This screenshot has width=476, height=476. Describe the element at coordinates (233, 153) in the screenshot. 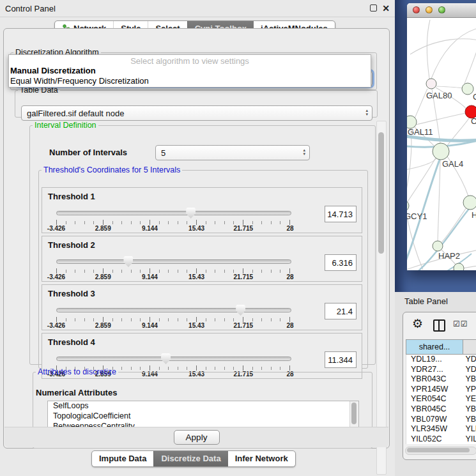

I see `number-of-intervals-combo: 5 ▴▾` at that location.